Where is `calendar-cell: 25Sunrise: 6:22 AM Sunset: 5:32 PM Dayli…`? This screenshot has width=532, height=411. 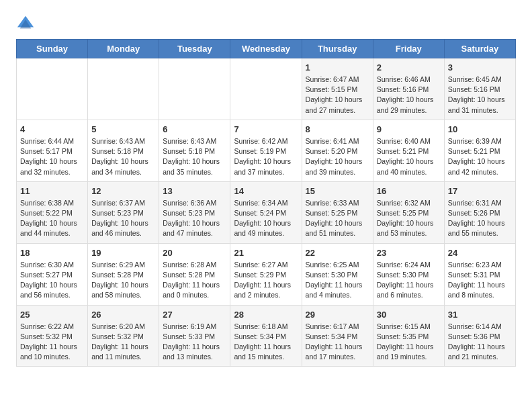
calendar-cell: 25Sunrise: 6:22 AM Sunset: 5:32 PM Dayli… is located at coordinates (52, 336).